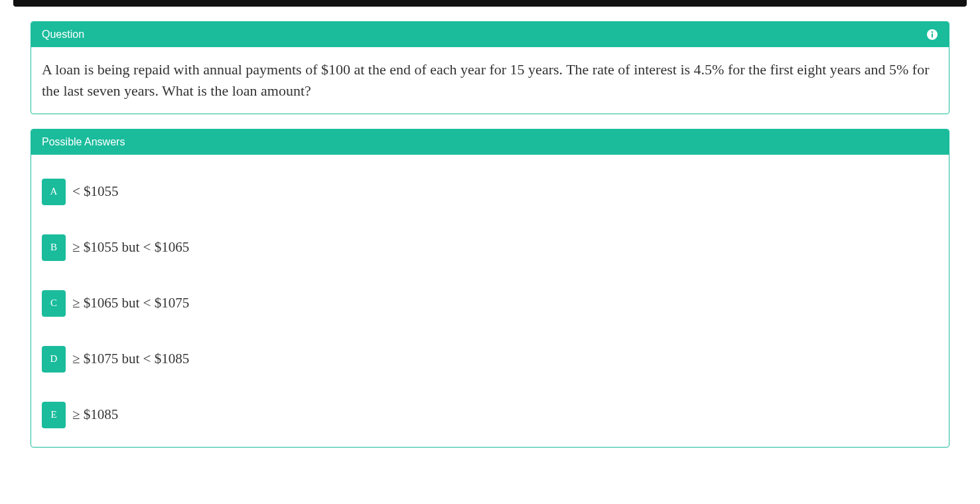  What do you see at coordinates (131, 247) in the screenshot?
I see `answer-text: ≥ $1055 but < $1065` at bounding box center [131, 247].